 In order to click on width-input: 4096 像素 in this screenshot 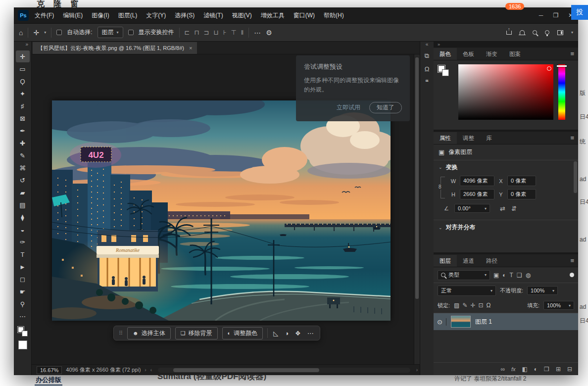, I will do `click(477, 181)`.